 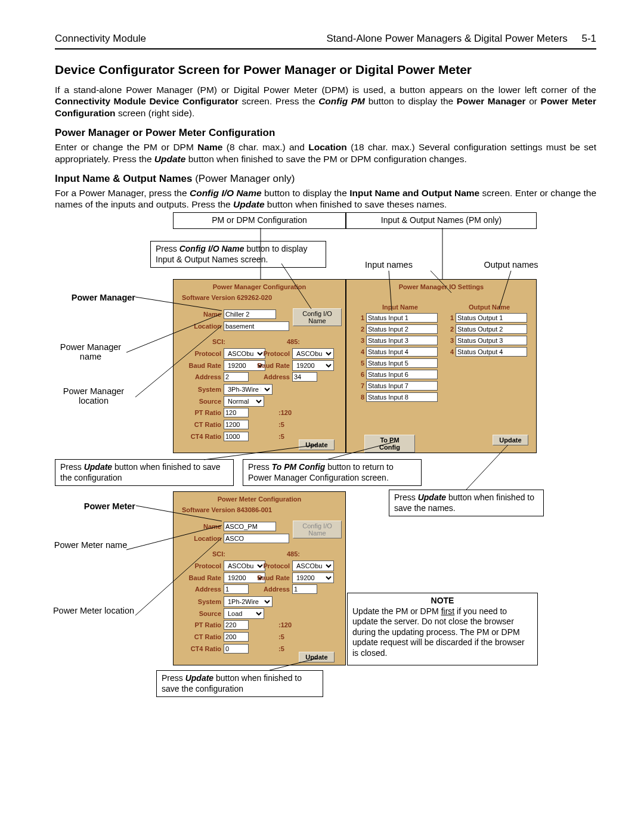 I want to click on io-input-head: Input Name, so click(x=400, y=307).